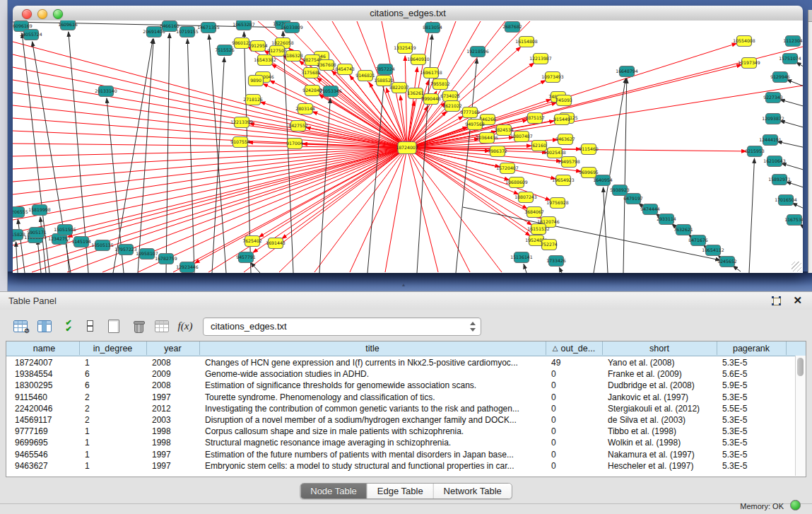 Image resolution: width=812 pixels, height=514 pixels. What do you see at coordinates (113, 348) in the screenshot?
I see `column-header-in_degree: in_degree` at bounding box center [113, 348].